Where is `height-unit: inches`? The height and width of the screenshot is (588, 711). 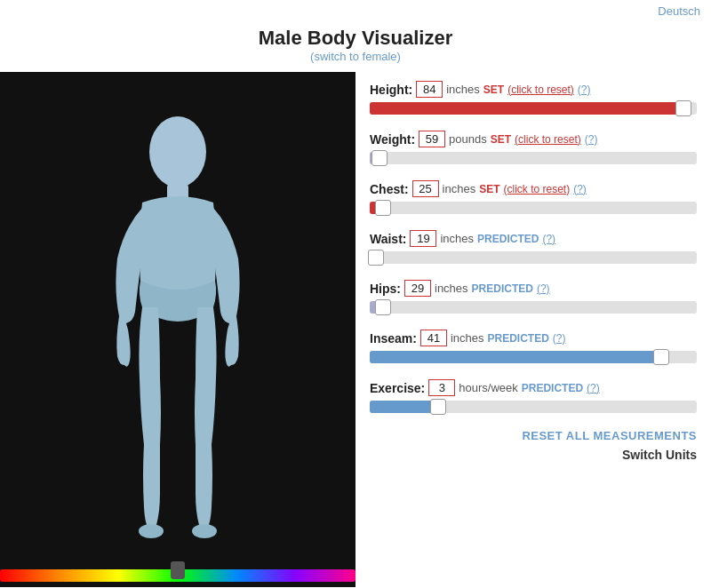 height-unit: inches is located at coordinates (463, 89).